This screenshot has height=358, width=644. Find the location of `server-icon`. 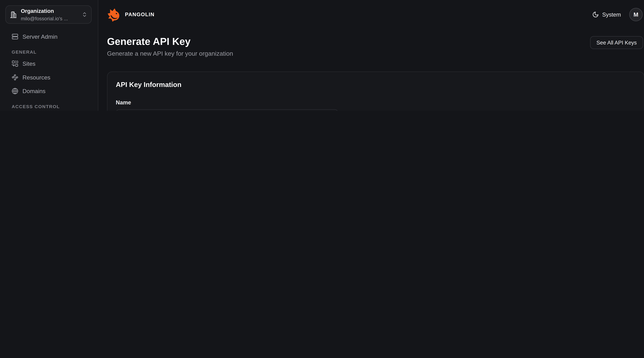

server-icon is located at coordinates (15, 36).